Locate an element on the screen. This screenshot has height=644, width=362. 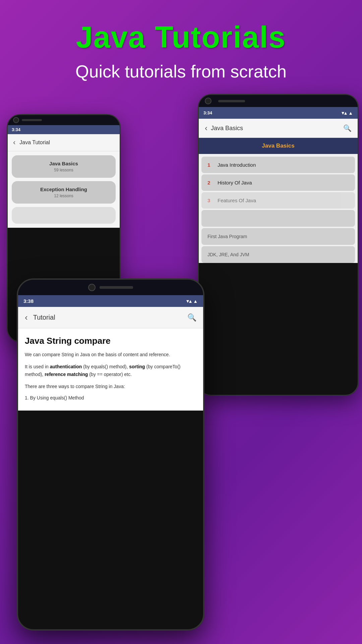
phone2-status-bar: 3:34 ▾▴ ▲ is located at coordinates (278, 113).